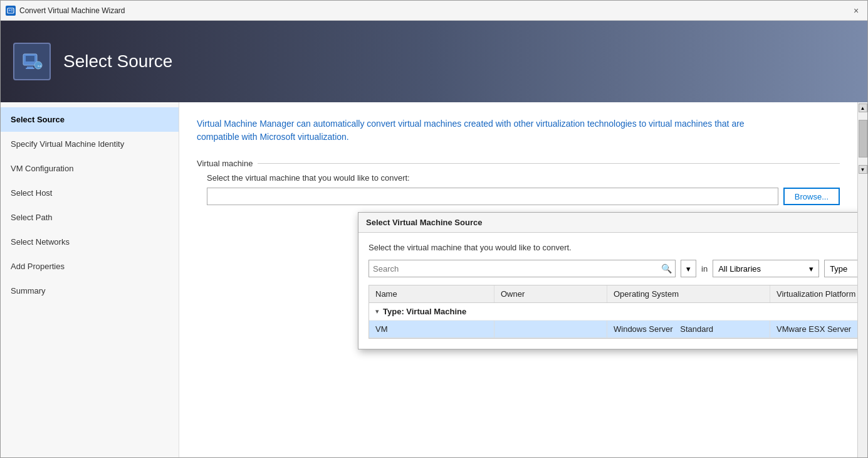 Image resolution: width=868 pixels, height=458 pixels. I want to click on browse-button: Browse..., so click(812, 196).